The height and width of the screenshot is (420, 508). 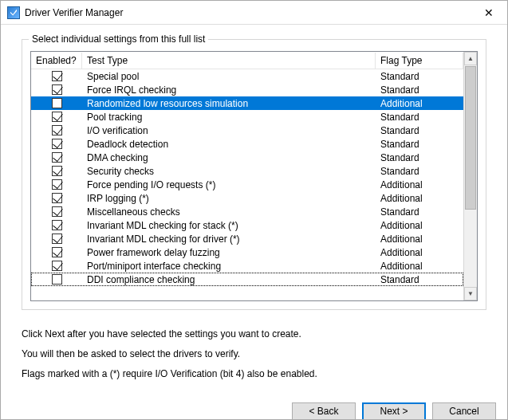 I want to click on next-button: Next >, so click(x=394, y=411).